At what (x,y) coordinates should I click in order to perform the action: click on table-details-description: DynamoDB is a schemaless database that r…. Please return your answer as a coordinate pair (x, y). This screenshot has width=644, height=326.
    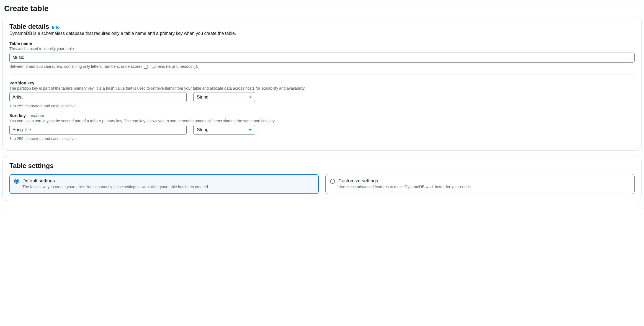
    Looking at the image, I should click on (322, 33).